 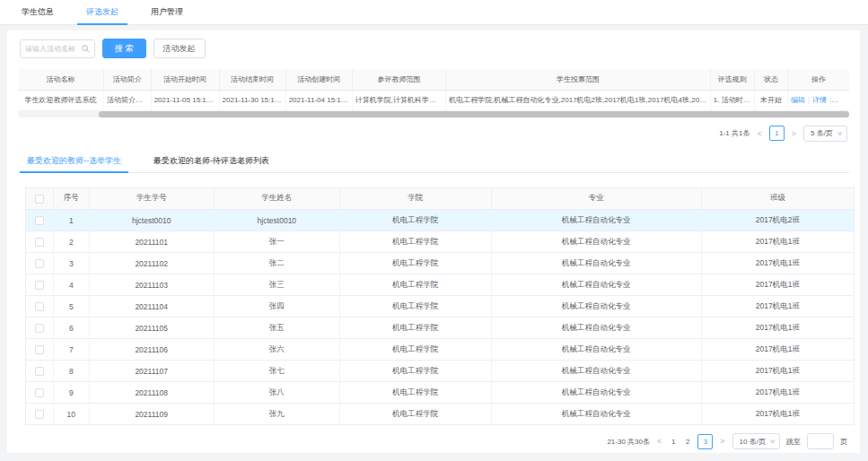 I want to click on activity-column-header: 评选规则, so click(x=732, y=79).